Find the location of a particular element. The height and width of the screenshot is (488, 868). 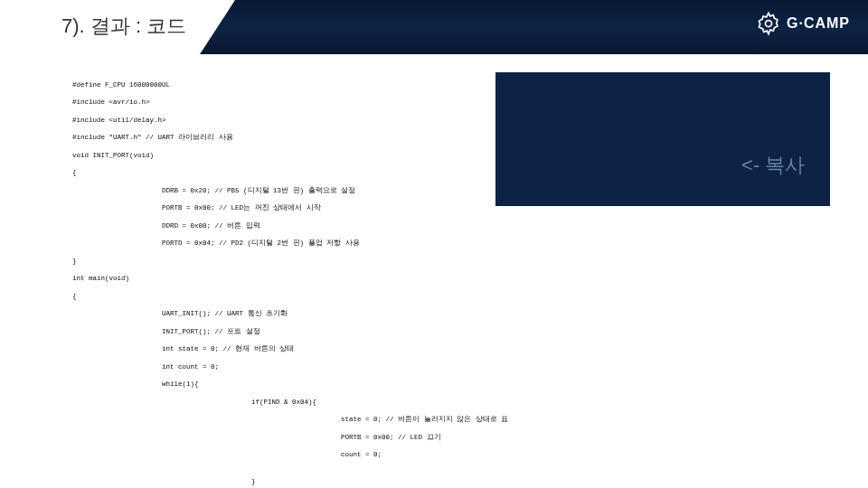

code-line: void INIT_PORT(void) is located at coordinates (434, 156).